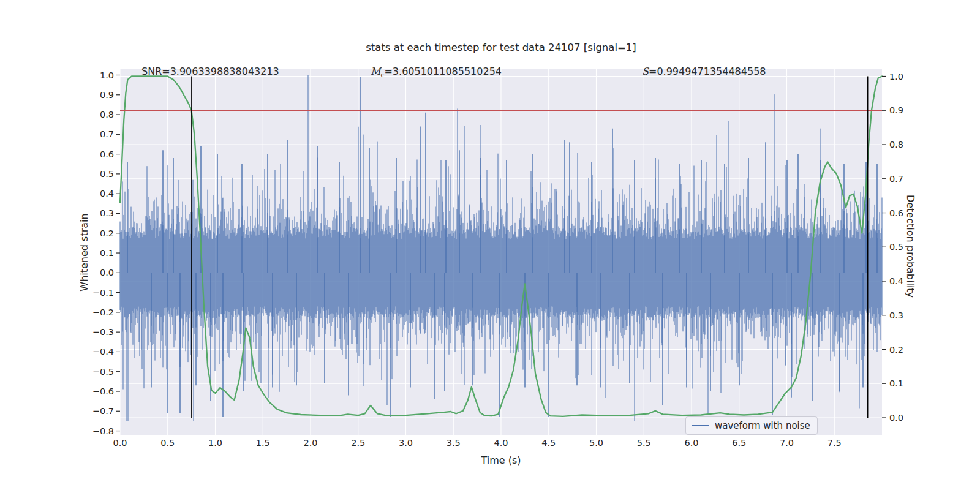 This screenshot has height=490, width=980. Describe the element at coordinates (375, 71) in the screenshot. I see `annotation-mc-var: M` at that location.